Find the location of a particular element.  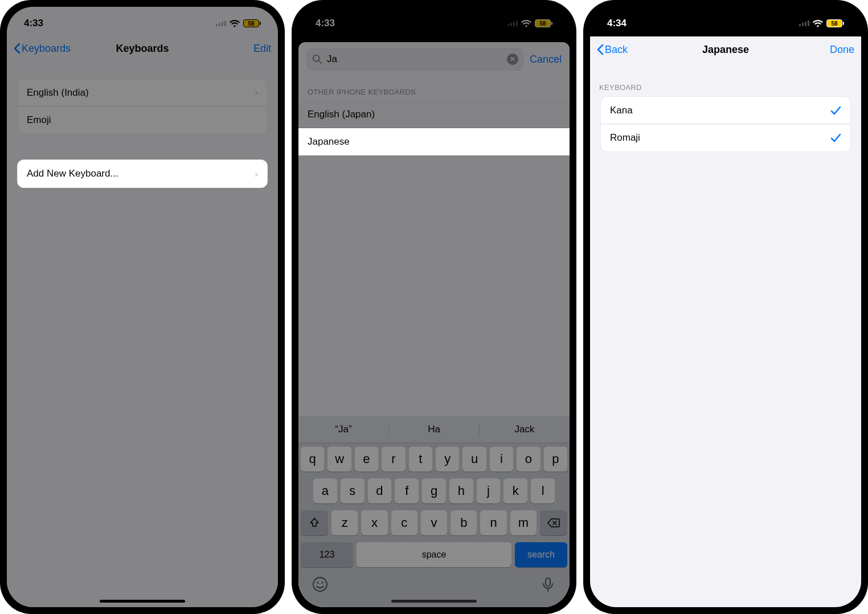

search-key: search is located at coordinates (541, 555).